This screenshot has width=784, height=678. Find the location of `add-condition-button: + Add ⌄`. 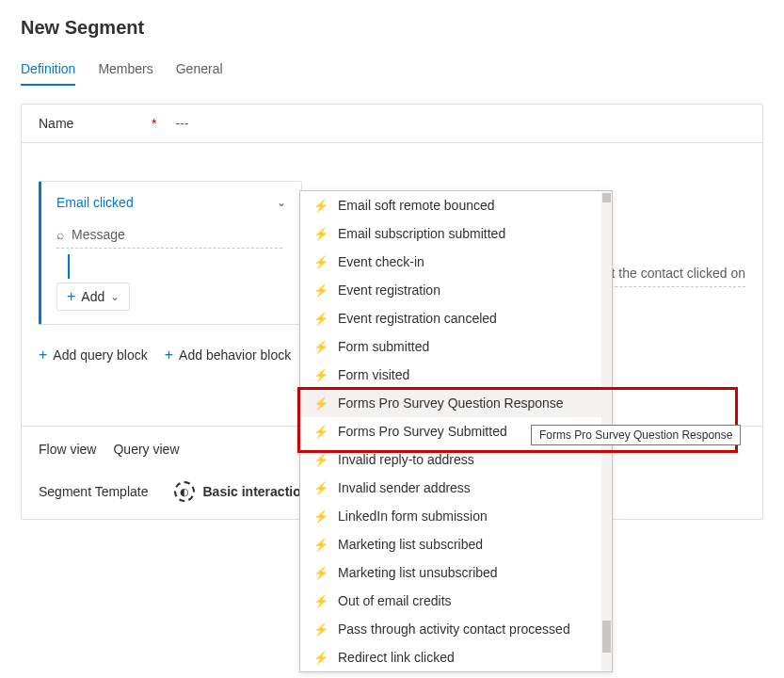

add-condition-button: + Add ⌄ is located at coordinates (93, 297).